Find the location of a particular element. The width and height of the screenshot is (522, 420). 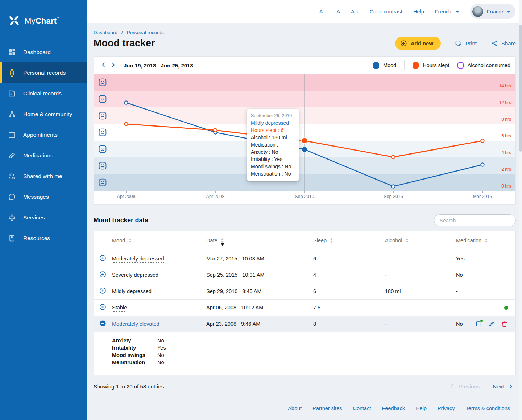

footer-link-about: About is located at coordinates (295, 408).